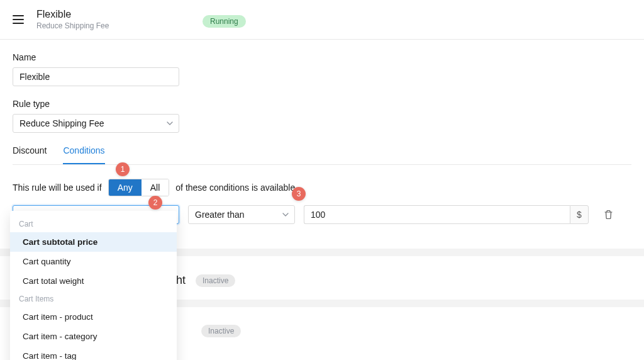 This screenshot has height=360, width=644. Describe the element at coordinates (155, 188) in the screenshot. I see `all-button: All` at that location.